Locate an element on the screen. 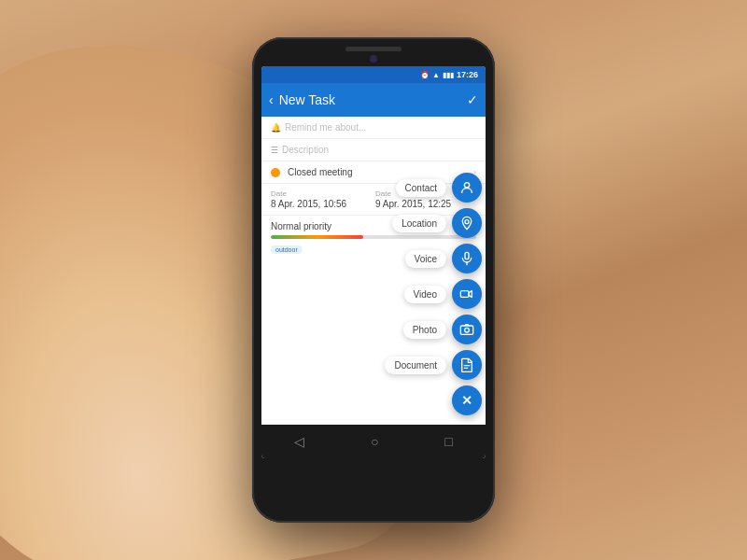  fab-item-contact: Contact is located at coordinates (439, 188).